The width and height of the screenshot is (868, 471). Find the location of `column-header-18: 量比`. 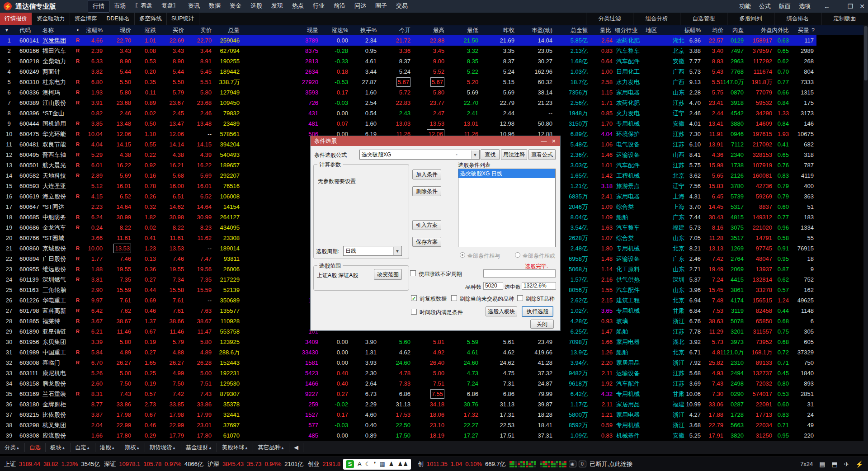

column-header-18: 量比 is located at coordinates (582, 30).